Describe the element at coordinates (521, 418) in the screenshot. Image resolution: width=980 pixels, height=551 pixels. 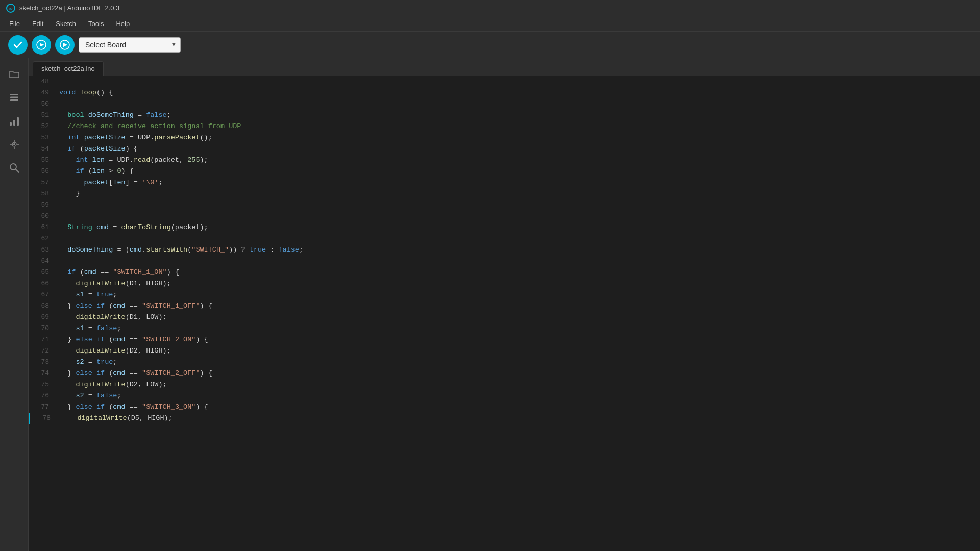
I see `line-content: digitalWrite(D5, HIGH);` at that location.